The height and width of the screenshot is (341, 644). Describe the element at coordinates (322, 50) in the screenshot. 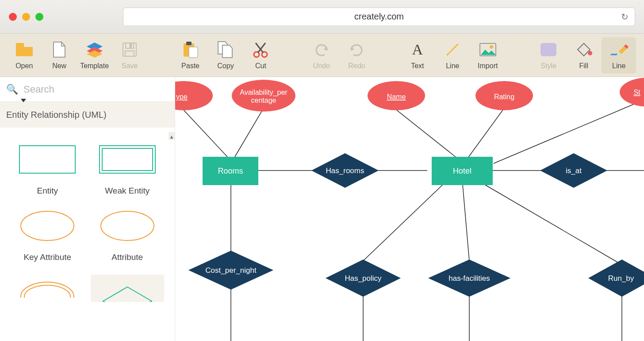

I see `undo-icon` at that location.